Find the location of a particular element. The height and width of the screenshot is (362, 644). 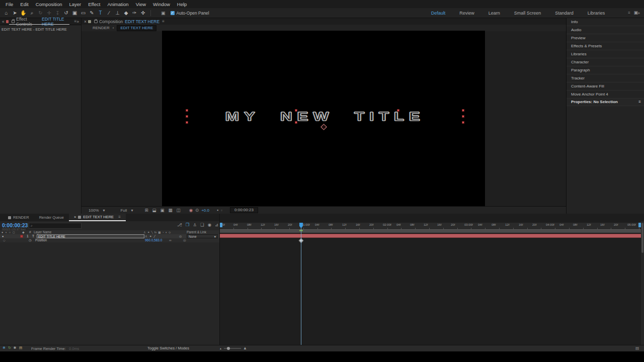

quality-column-icon: ╲ is located at coordinates (152, 232).